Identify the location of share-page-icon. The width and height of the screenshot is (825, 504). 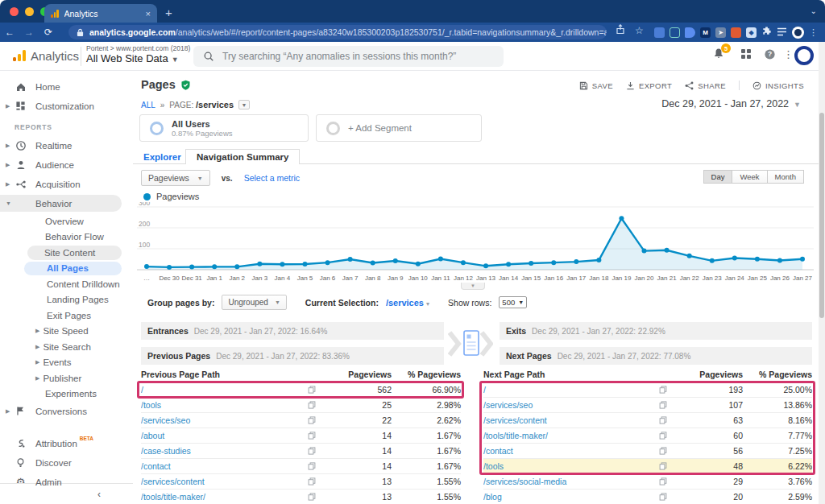
(620, 31).